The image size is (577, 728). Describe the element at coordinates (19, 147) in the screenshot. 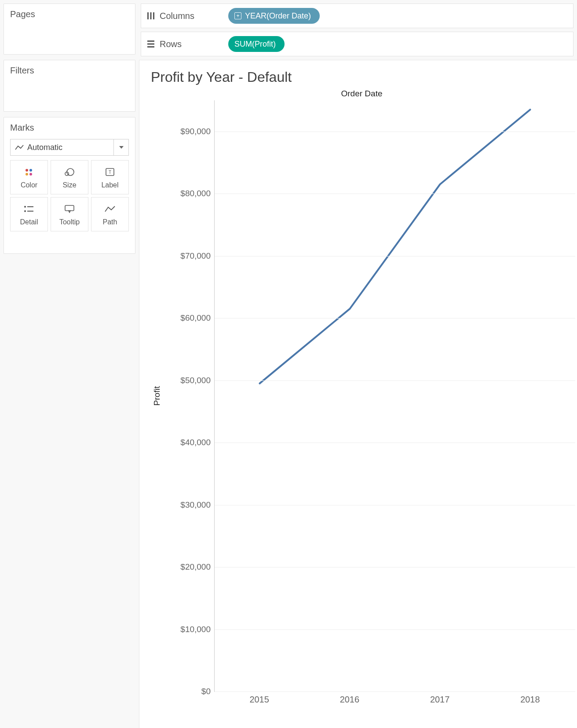

I see `line-icon` at that location.